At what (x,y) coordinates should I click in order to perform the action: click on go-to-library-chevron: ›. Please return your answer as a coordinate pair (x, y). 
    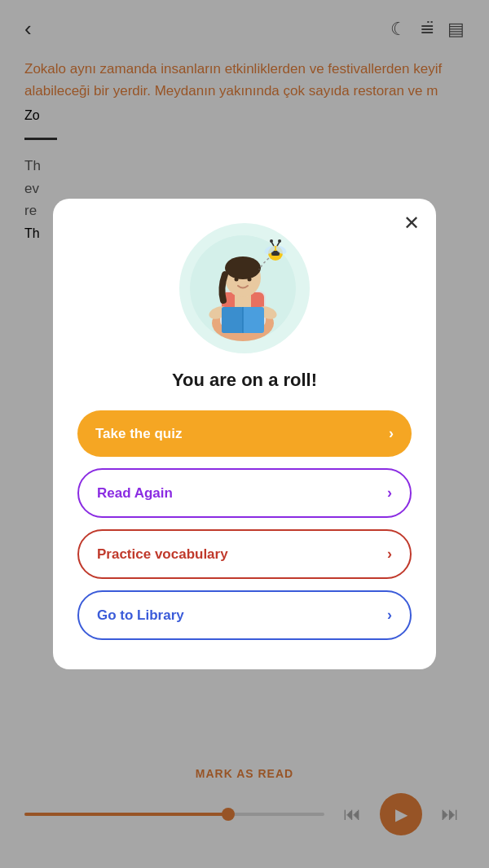
    Looking at the image, I should click on (390, 616).